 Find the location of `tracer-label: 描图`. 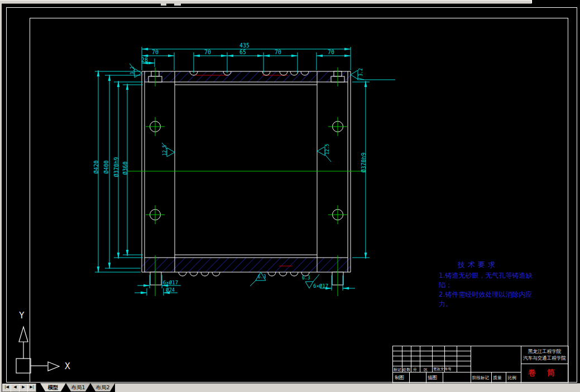

tracer-label: 描图 is located at coordinates (432, 378).